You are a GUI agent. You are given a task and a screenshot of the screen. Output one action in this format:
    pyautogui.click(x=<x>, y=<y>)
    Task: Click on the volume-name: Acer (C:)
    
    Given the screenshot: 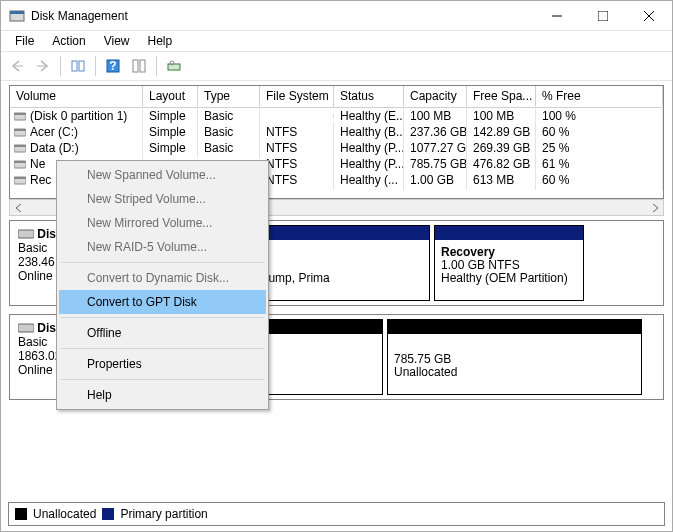 What is the action you would take?
    pyautogui.click(x=54, y=132)
    